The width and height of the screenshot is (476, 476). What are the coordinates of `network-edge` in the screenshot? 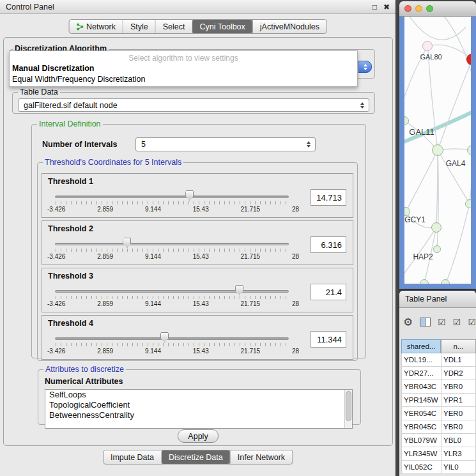 It's located at (470, 132).